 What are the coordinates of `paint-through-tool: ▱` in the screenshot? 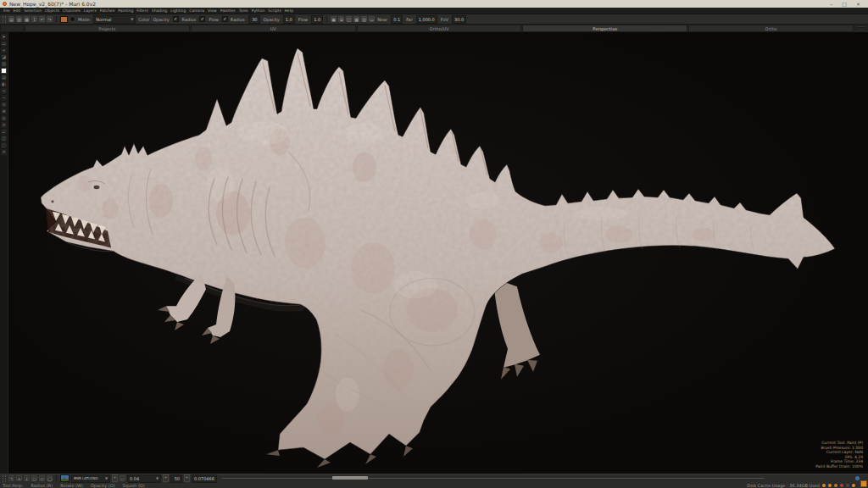 It's located at (3, 132).